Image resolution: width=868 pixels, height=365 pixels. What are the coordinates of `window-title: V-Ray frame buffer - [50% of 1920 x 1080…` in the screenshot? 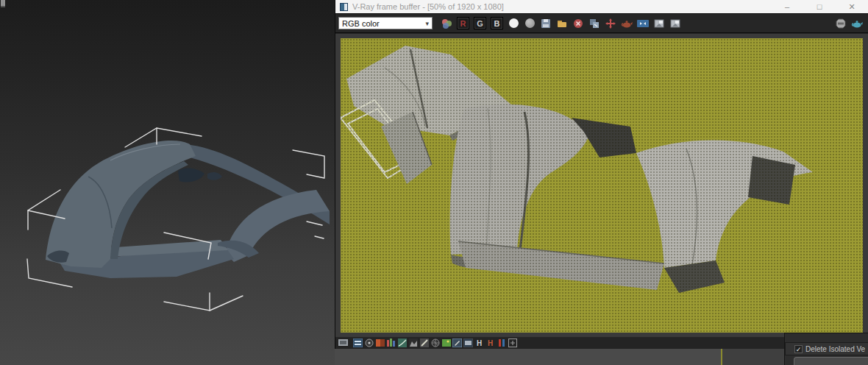 It's located at (562, 7).